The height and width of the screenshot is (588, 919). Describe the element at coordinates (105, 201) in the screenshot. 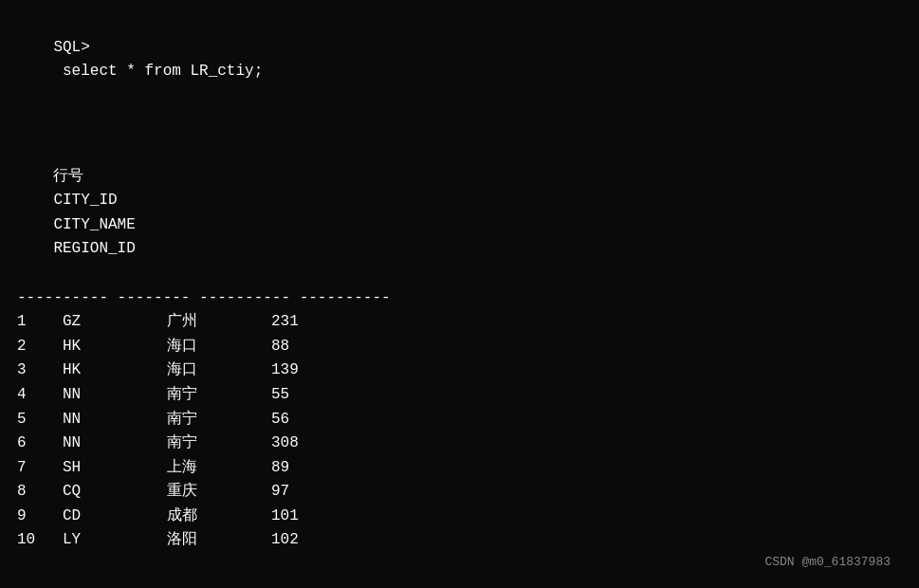

I see `col-cityid-header: CITY_ID` at that location.